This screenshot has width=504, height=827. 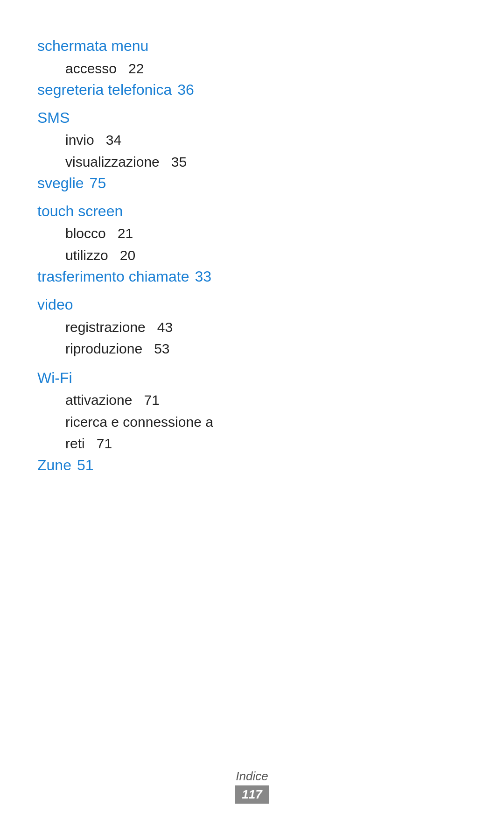 I want to click on page-num-trasferimento: 33, so click(x=203, y=276).